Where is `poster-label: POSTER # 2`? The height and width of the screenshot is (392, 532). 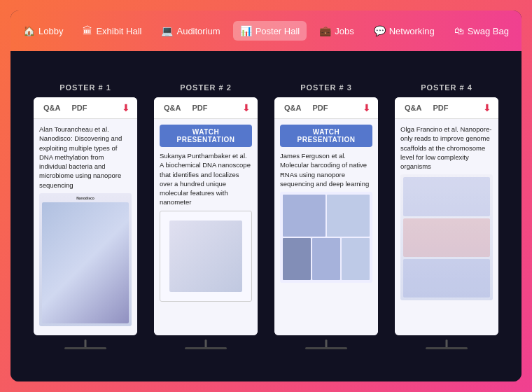
poster-label: POSTER # 2 is located at coordinates (206, 88).